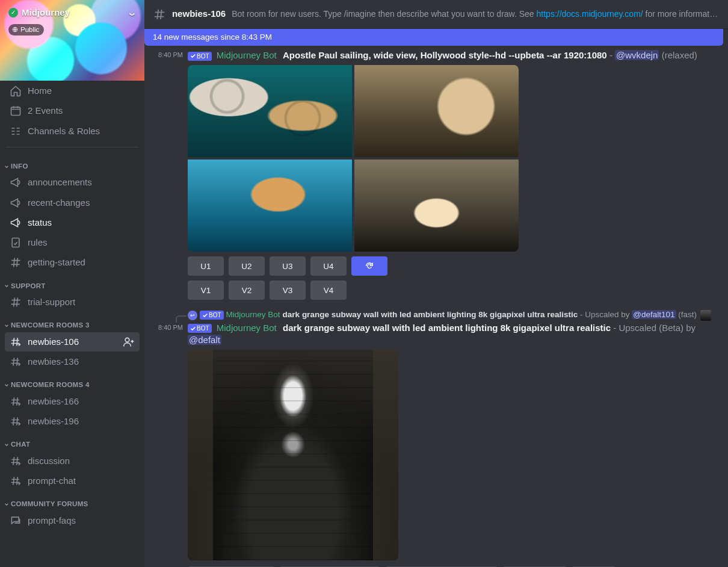 This screenshot has height=567, width=728. What do you see at coordinates (72, 147) in the screenshot?
I see `divider` at bounding box center [72, 147].